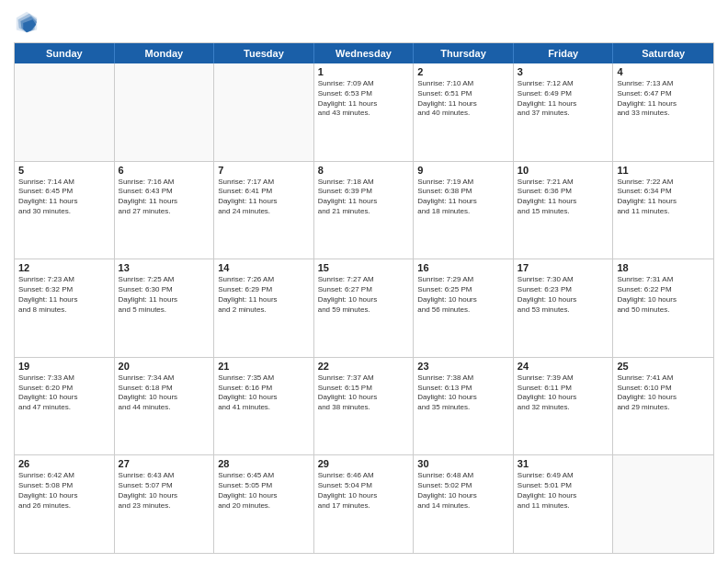 The height and width of the screenshot is (563, 728). Describe the element at coordinates (364, 197) in the screenshot. I see `day-content: Sunrise: 7:18 AM Sunset: 6:39 PM Dayligh…` at that location.